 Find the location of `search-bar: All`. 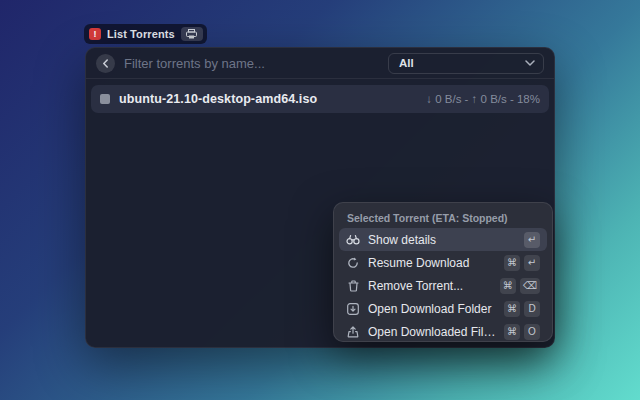

search-bar: All is located at coordinates (320, 64).